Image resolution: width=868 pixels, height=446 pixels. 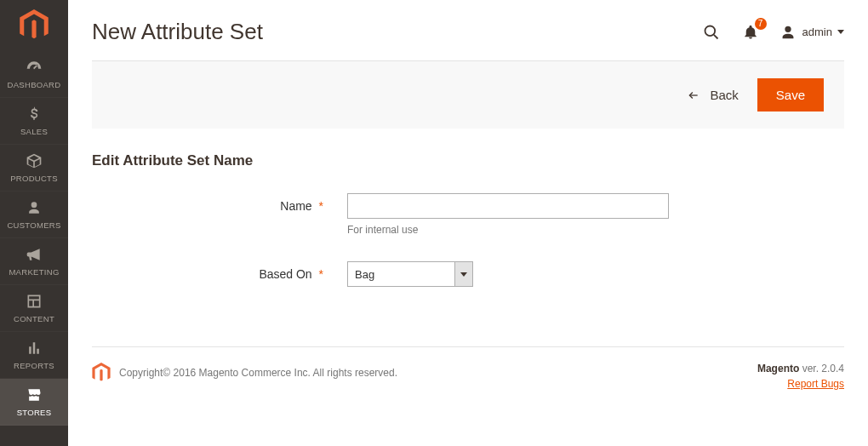 I want to click on sidebar-item-content: CONTENT, so click(x=34, y=308).